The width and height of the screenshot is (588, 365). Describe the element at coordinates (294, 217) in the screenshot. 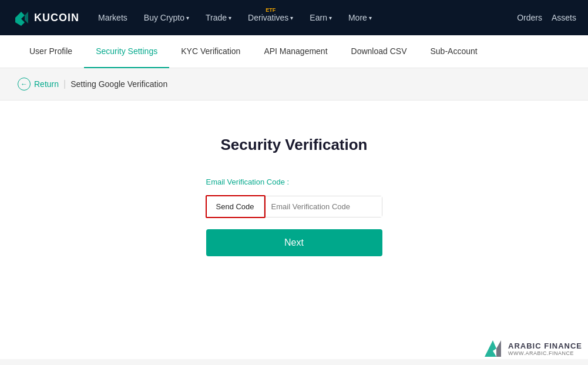

I see `verification-form: Email Verification Code : Send Code Next` at that location.